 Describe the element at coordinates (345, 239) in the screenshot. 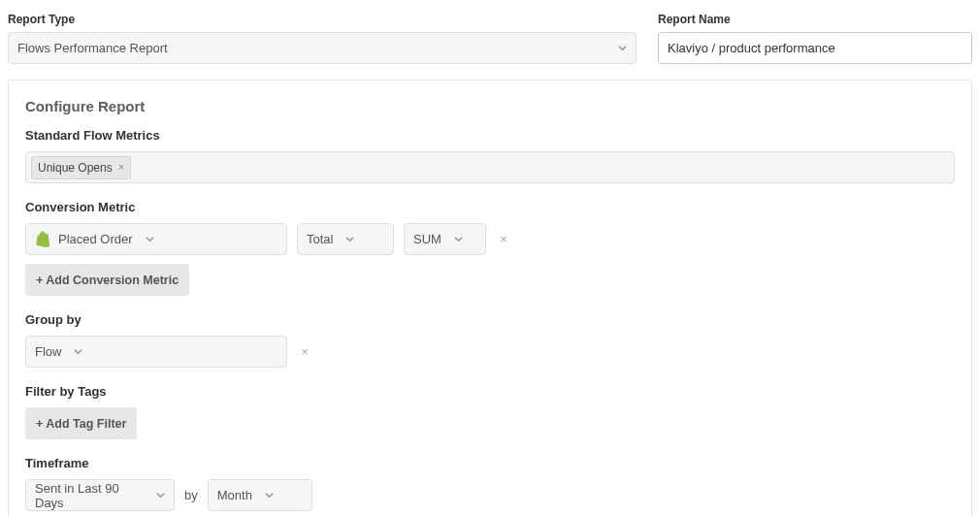

I see `conversion-agg1-select: Total` at that location.